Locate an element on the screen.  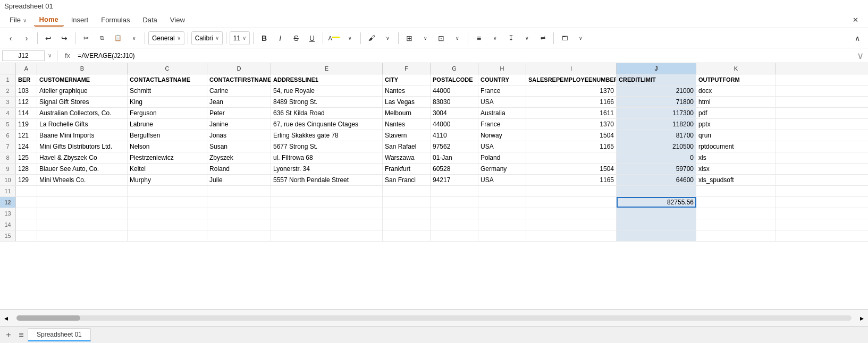
cell-g7: 97562 is located at coordinates (454, 147).